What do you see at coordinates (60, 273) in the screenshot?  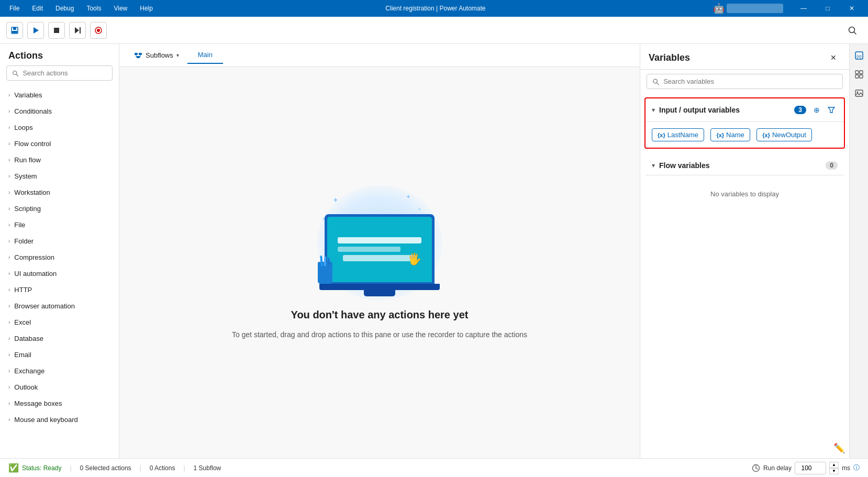 I see `action-item-ui-automation: › UI automation` at bounding box center [60, 273].